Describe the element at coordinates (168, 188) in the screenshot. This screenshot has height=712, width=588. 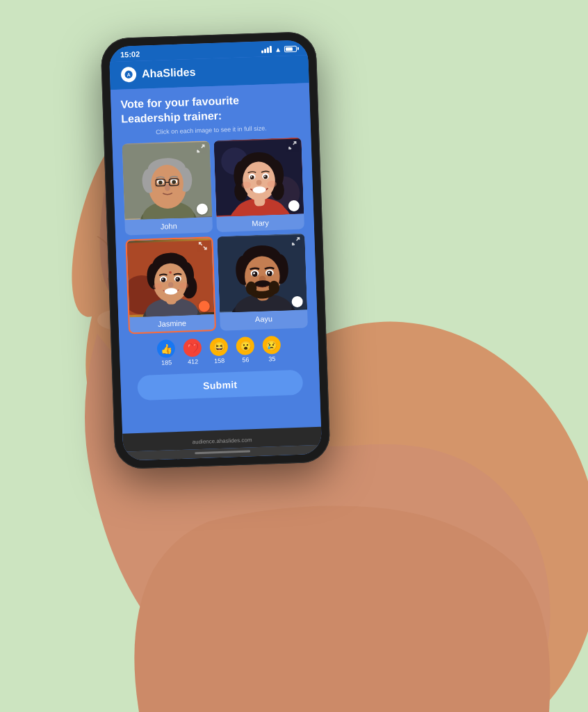
I see `candidate-card-john: John` at that location.